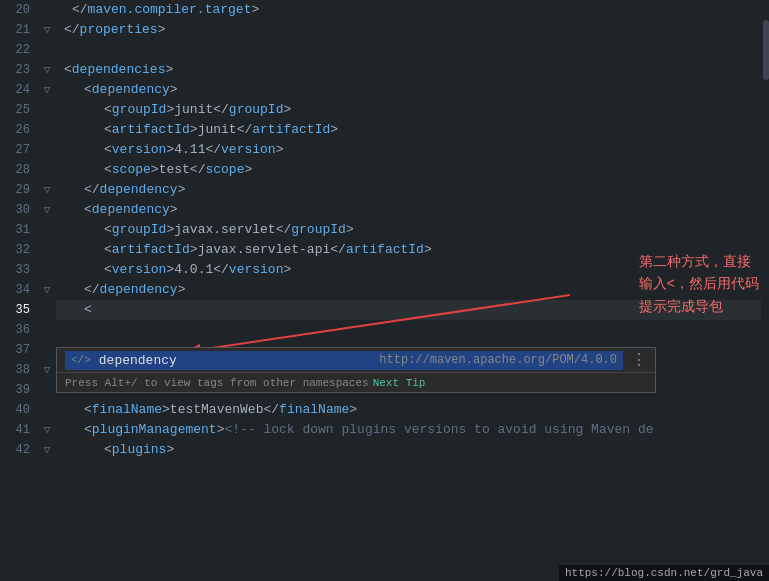 The image size is (769, 581). What do you see at coordinates (356, 360) in the screenshot?
I see `autocomplete-main: </> dependency http://maven.apache.org/P…` at bounding box center [356, 360].